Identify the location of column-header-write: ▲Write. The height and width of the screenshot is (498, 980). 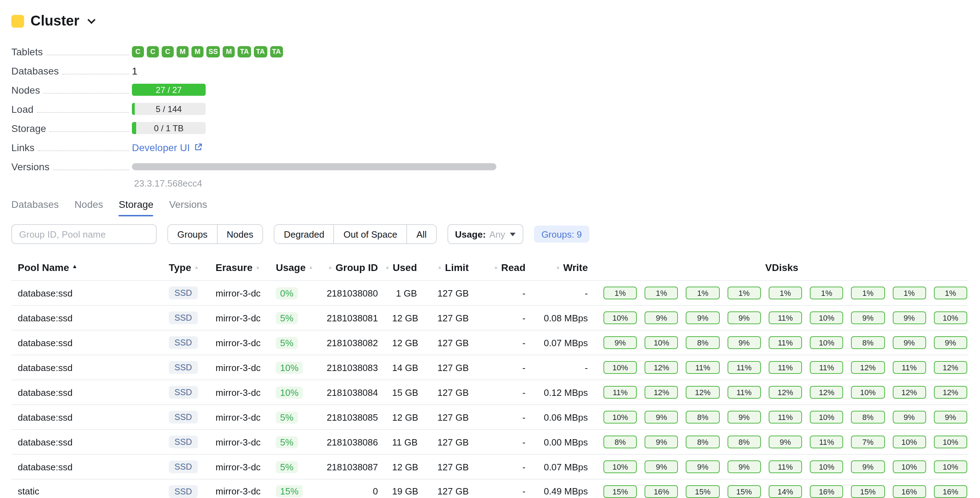
(564, 267).